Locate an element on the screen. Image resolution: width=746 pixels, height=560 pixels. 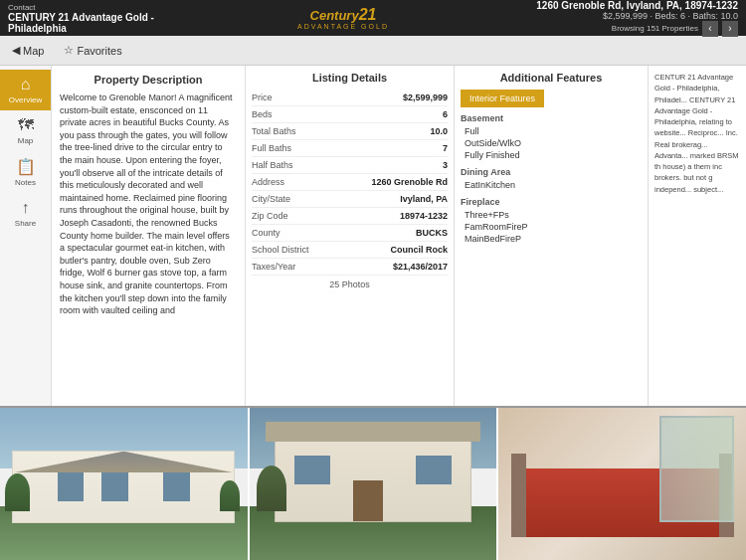
listing-title: Listing Details is located at coordinates (350, 78).